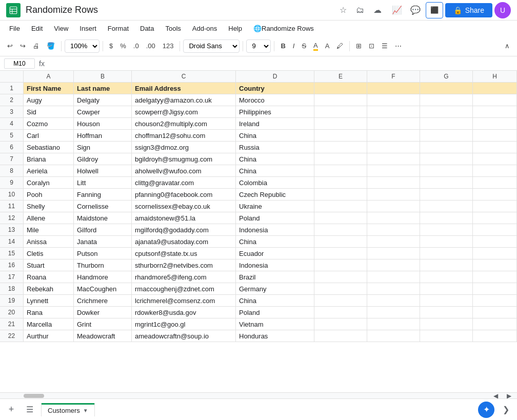 This screenshot has width=517, height=420. Describe the element at coordinates (49, 253) in the screenshot. I see `cell-first-15: Cletis` at that location.